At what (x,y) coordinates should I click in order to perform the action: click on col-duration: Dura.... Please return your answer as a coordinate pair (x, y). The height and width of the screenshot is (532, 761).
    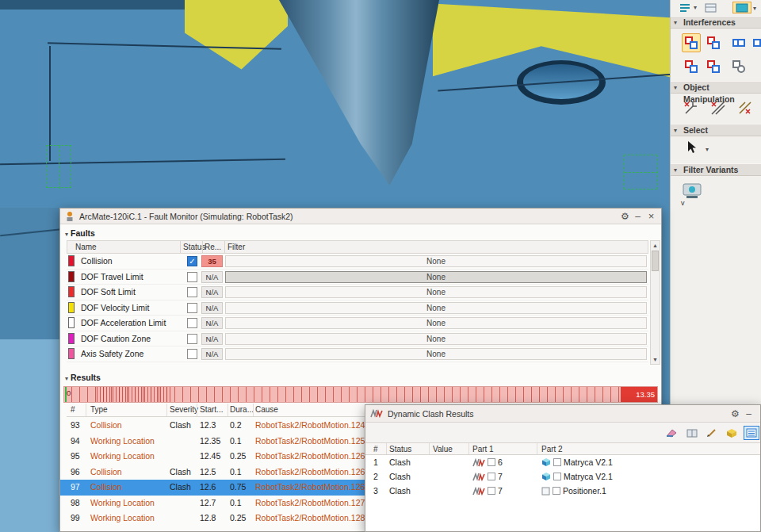
    Looking at the image, I should click on (242, 410).